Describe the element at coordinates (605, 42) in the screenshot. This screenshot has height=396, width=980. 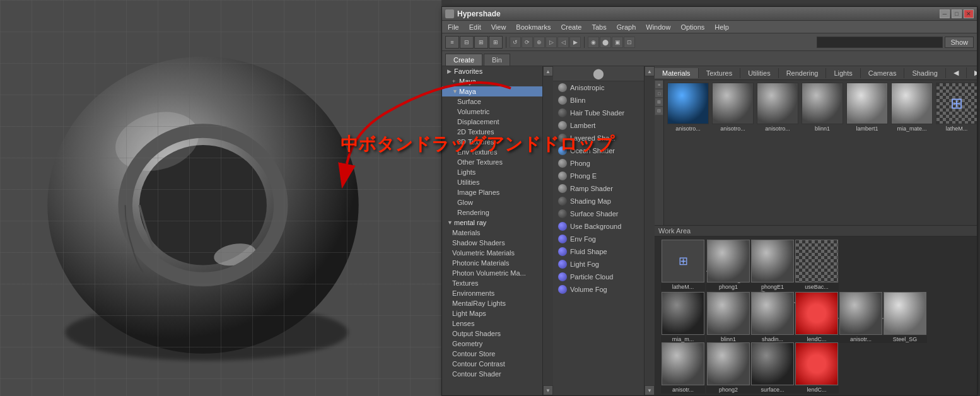
I see `toolbar-render-btn2: ⬤` at that location.